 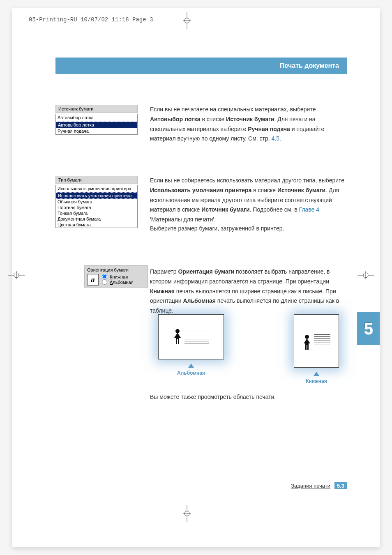 I want to click on paper-type-dropdown: Использовать умолчания принтера Обычная …, so click(x=97, y=210).